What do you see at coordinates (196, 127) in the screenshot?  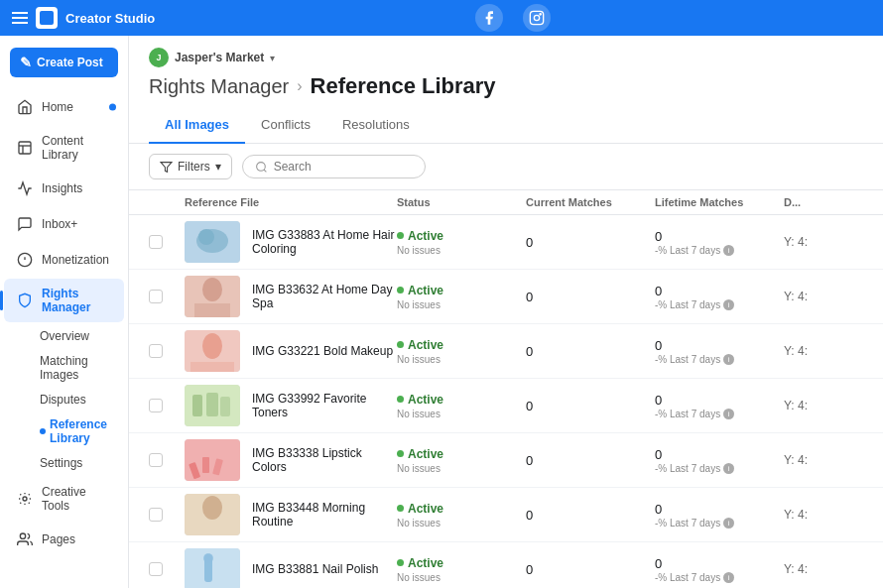 I see `tab-all-images: All Images` at bounding box center [196, 127].